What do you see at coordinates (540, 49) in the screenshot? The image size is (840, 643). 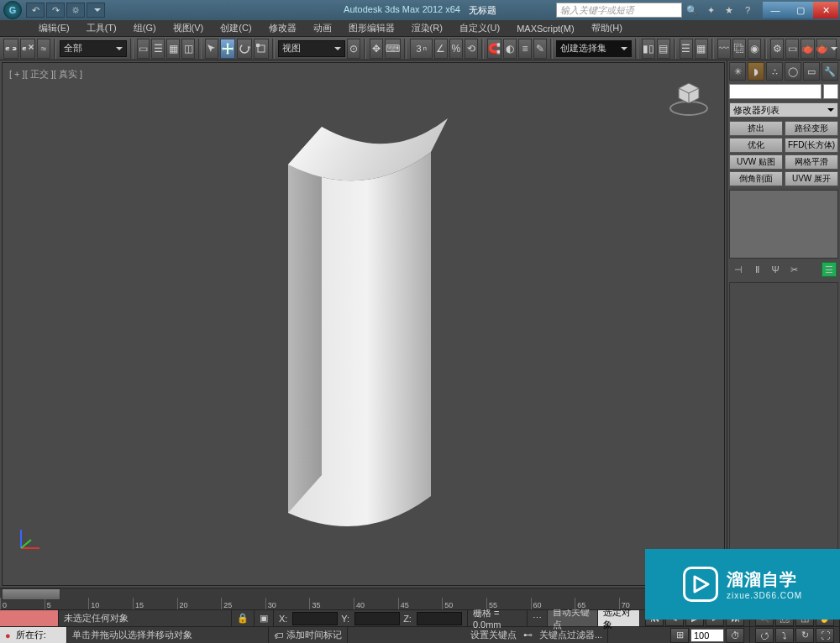 I see `quick-align-icon: ✎` at bounding box center [540, 49].